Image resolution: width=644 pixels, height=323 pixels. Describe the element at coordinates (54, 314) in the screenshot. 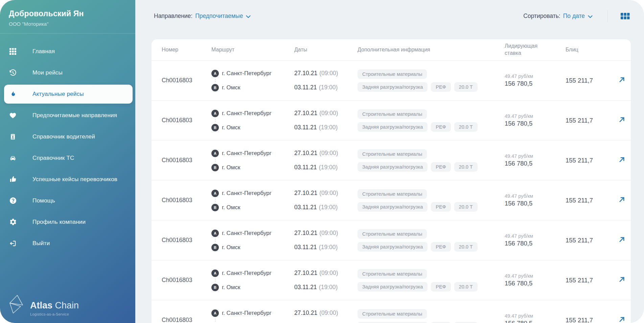

I see `logo-tagline: Logistics-as-a-Service` at that location.